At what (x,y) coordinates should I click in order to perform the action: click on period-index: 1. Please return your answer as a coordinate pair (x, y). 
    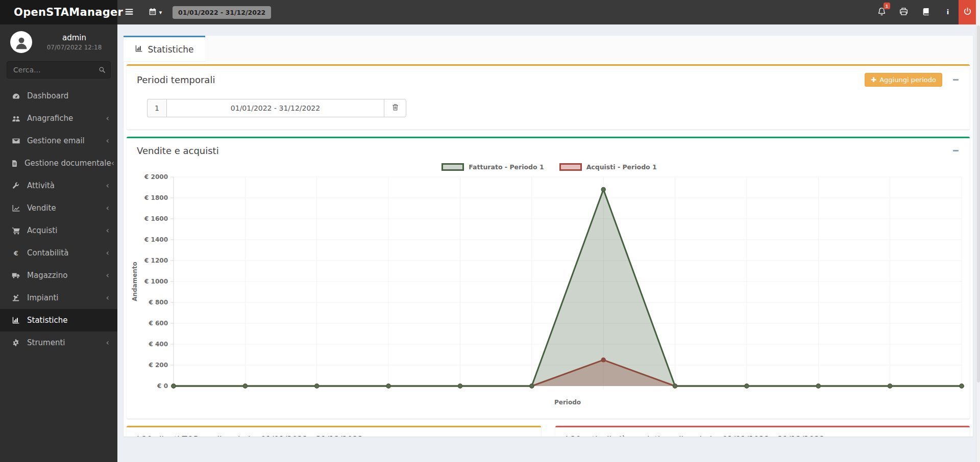
    Looking at the image, I should click on (157, 108).